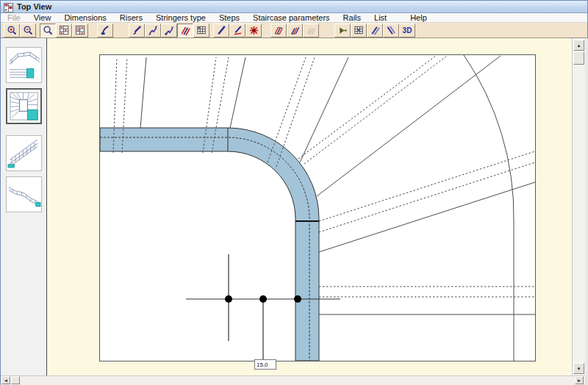 The width and height of the screenshot is (588, 385). I want to click on menu-item-help: Help, so click(419, 18).